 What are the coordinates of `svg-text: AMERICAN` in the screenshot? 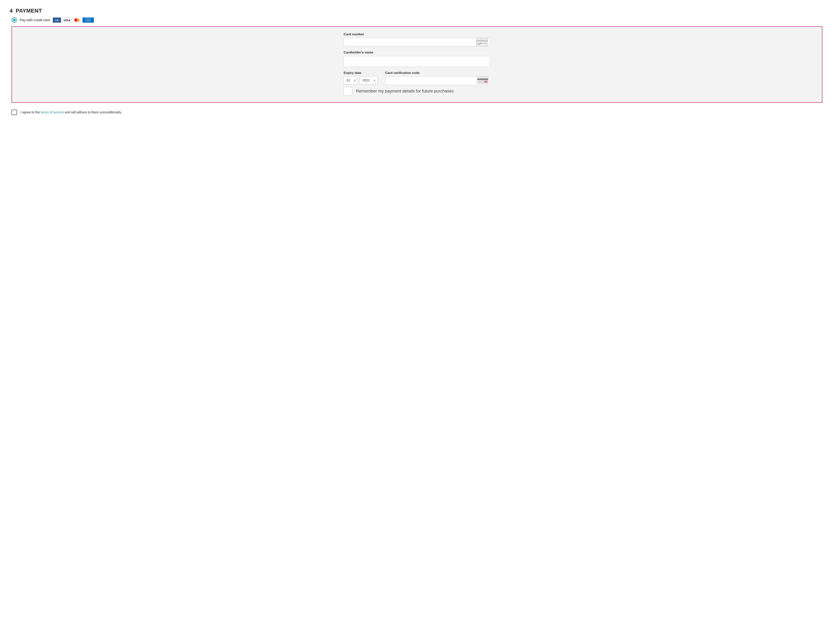 It's located at (88, 19).